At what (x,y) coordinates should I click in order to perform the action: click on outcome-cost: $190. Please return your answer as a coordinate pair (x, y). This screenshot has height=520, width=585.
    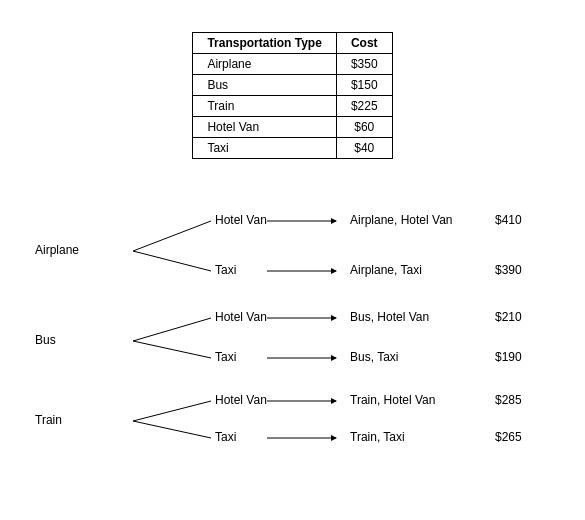
    Looking at the image, I should click on (508, 357).